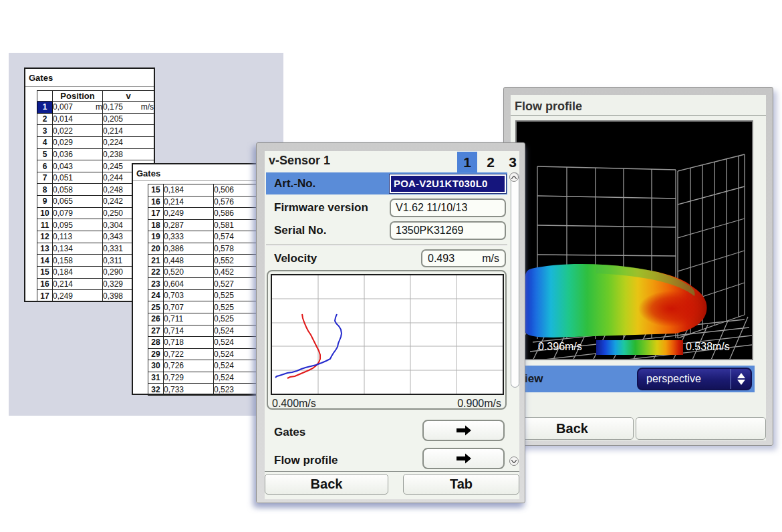 Image resolution: width=782 pixels, height=532 pixels. What do you see at coordinates (237, 261) in the screenshot?
I see `velocity-cell: 0,552` at bounding box center [237, 261].